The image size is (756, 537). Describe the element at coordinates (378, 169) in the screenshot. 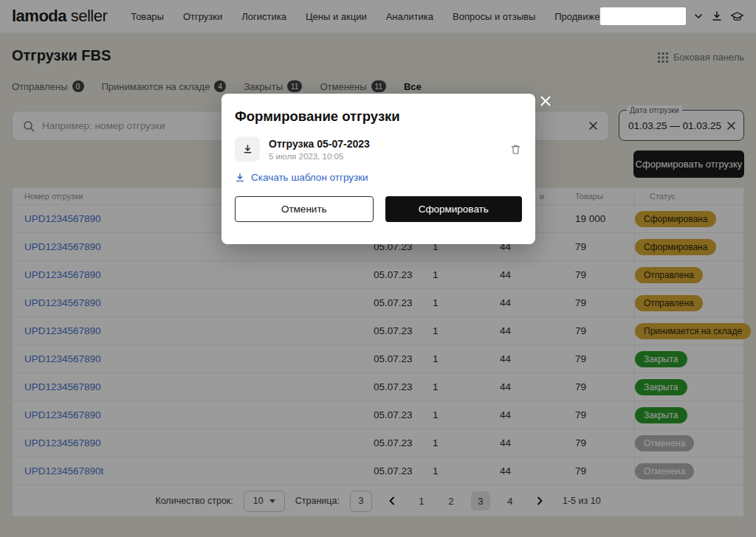

I see `create-shipment-modal: Формирование отгрузки Отгрузка 05-07-202…` at that location.